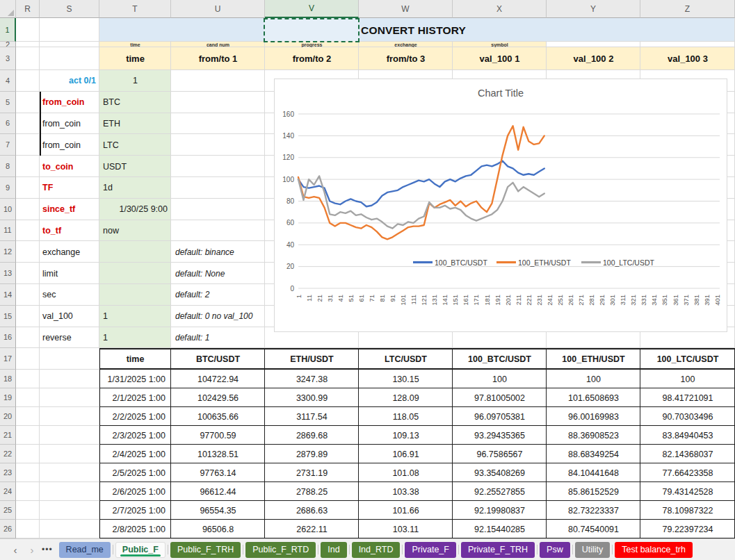  What do you see at coordinates (218, 359) in the screenshot?
I see `table-header-btc-usdt: BTC/USDT` at bounding box center [218, 359].